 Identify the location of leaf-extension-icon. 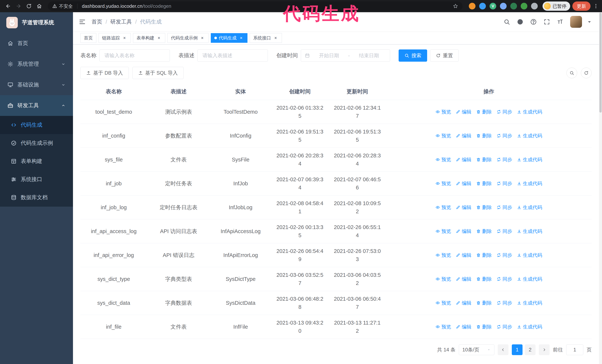
(524, 6).